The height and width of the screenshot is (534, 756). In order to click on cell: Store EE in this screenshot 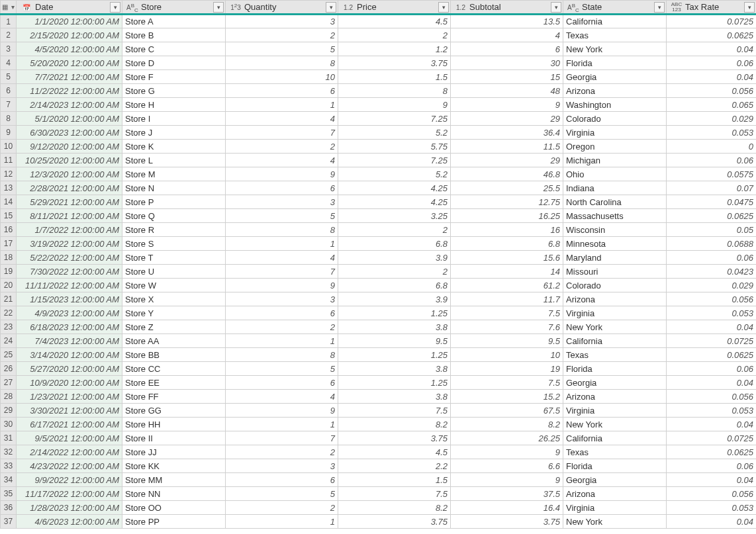, I will do `click(174, 382)`.